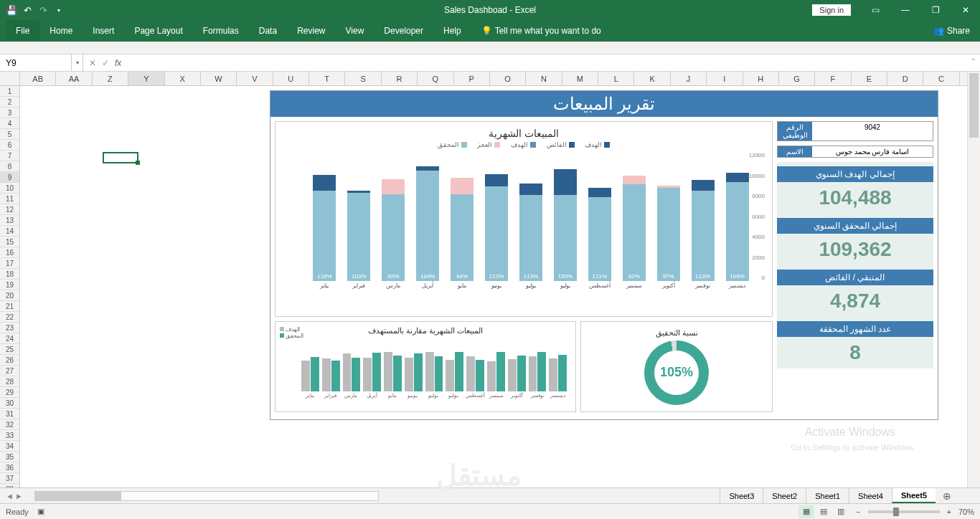 The height and width of the screenshot is (519, 980). What do you see at coordinates (311, 31) in the screenshot?
I see `tab-review: Review` at bounding box center [311, 31].